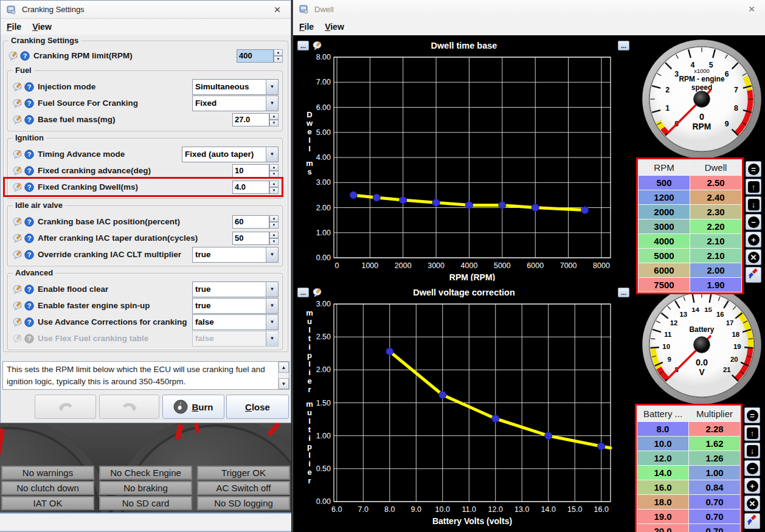  I want to click on indicator-no-check-engine: No Check Engine, so click(146, 473).